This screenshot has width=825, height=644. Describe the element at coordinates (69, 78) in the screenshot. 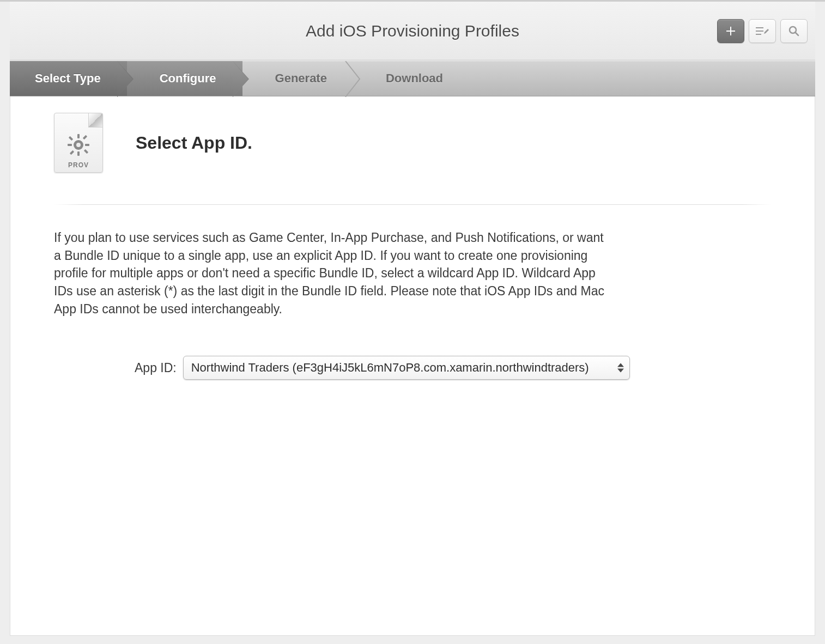

I see `step-select-type: Select Type` at that location.